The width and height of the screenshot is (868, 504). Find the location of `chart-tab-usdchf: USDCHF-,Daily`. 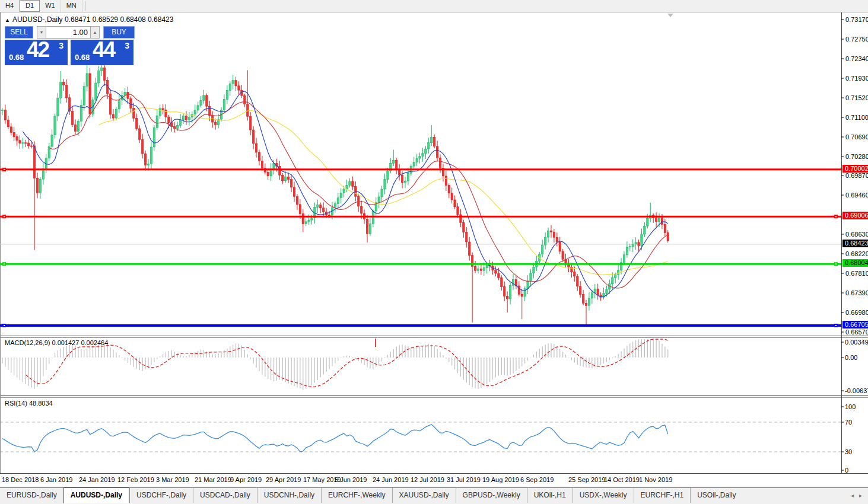

chart-tab-usdchf: USDCHF-,Daily is located at coordinates (161, 496).